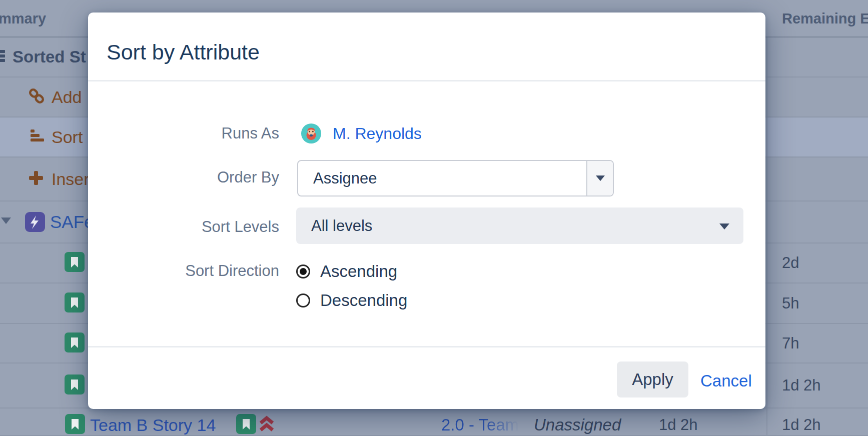 This screenshot has height=436, width=868. Describe the element at coordinates (790, 263) in the screenshot. I see `remaining-estimate-value: 2d` at that location.